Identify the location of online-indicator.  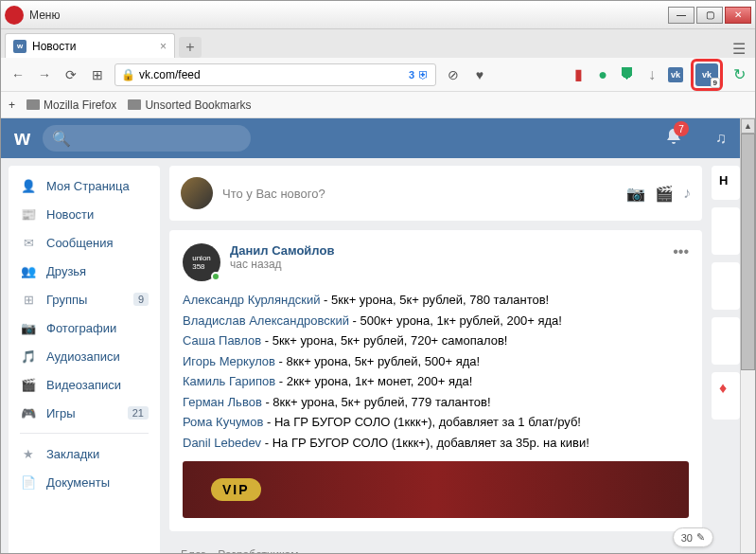
(216, 277).